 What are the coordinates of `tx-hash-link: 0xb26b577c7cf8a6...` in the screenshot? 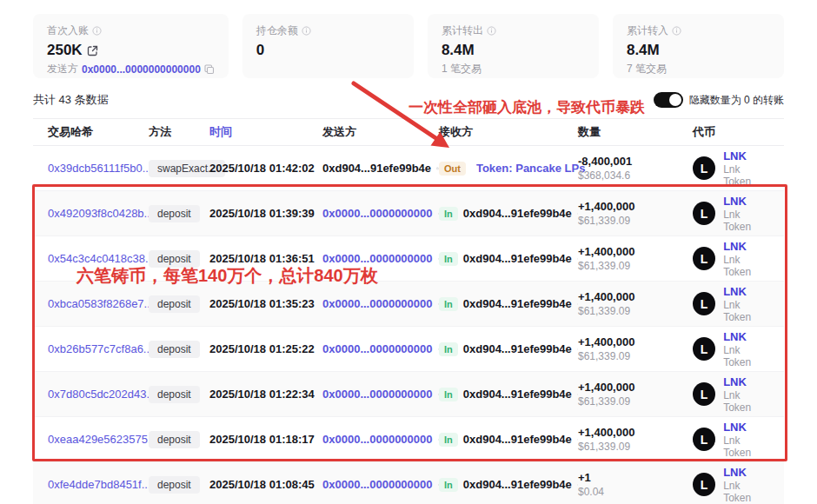 It's located at (101, 349).